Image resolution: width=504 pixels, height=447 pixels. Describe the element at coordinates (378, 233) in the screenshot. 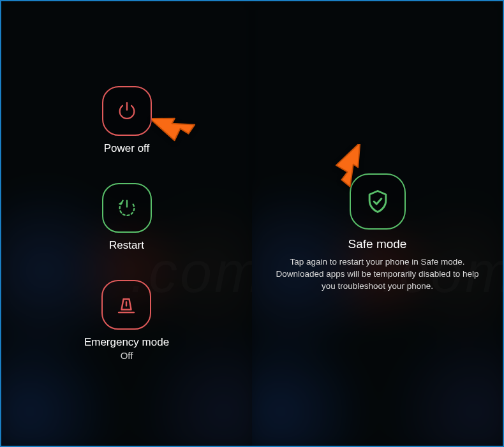

I see `safe-mode-option: Safe mode Tap again to restart your phon…` at that location.